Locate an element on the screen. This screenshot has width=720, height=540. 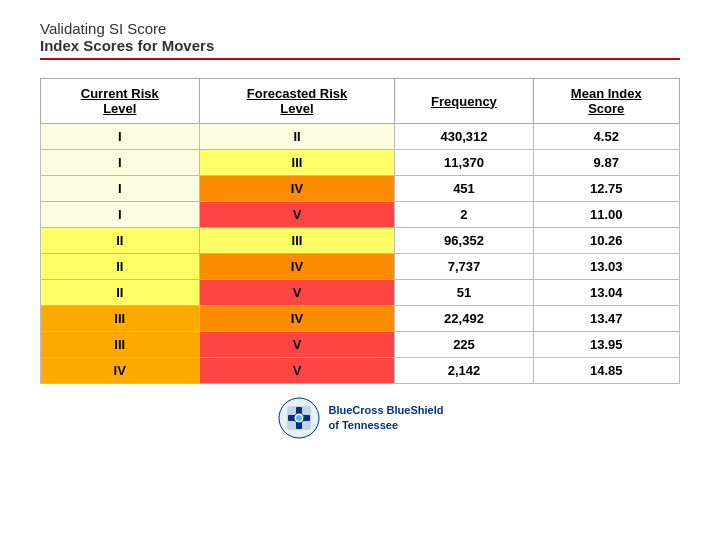
mis-cell: 4.52 is located at coordinates (606, 137).